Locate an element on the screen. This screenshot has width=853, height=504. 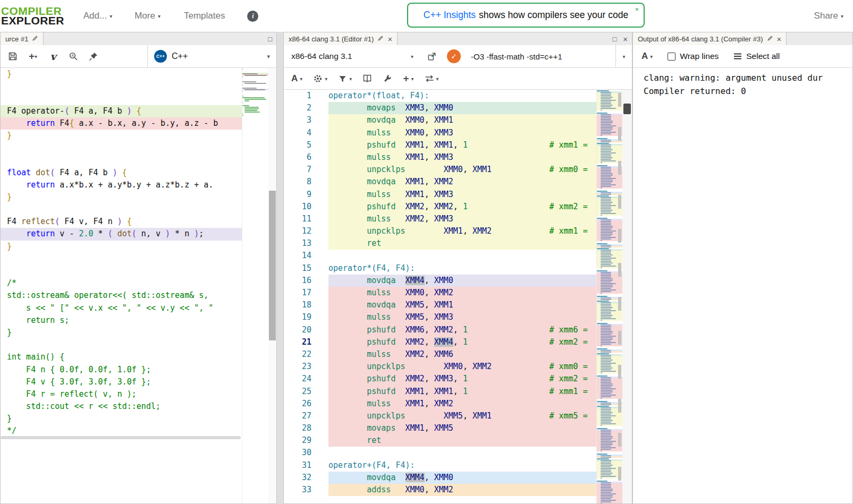
asm-line: 5 pshufd XMM1, XMM1, 1 # xmm1 = is located at coordinates (440, 146).